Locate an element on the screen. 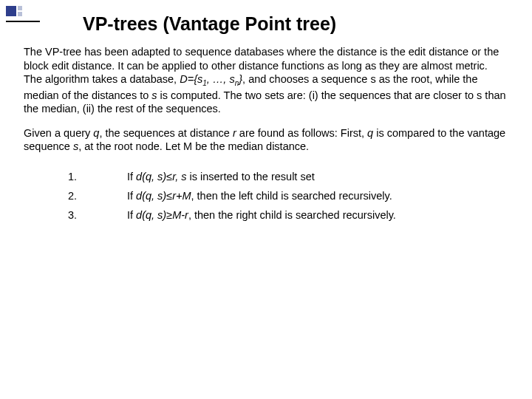 The image size is (532, 399). paragraph-2: Given a query q, the sequences at distan… is located at coordinates (266, 140).